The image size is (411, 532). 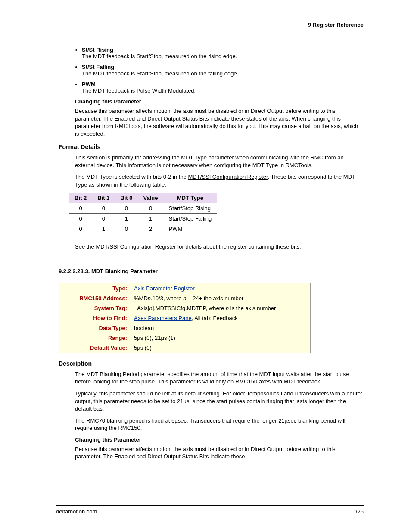 What do you see at coordinates (219, 247) in the screenshot?
I see `see-also-text: See the MDT/SSI Configuration Register f…` at bounding box center [219, 247].